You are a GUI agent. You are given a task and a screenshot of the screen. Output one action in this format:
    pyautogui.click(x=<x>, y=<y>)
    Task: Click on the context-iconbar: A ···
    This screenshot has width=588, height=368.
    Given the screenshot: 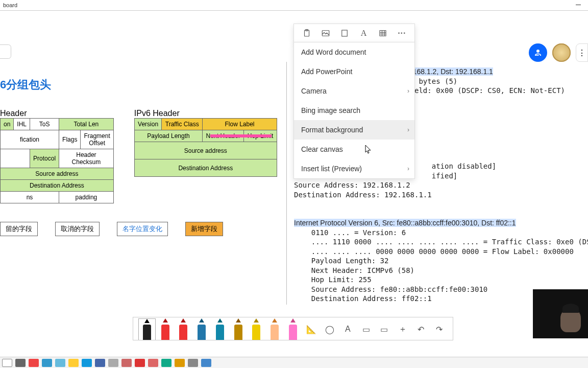 What is the action you would take?
    pyautogui.click(x=354, y=33)
    